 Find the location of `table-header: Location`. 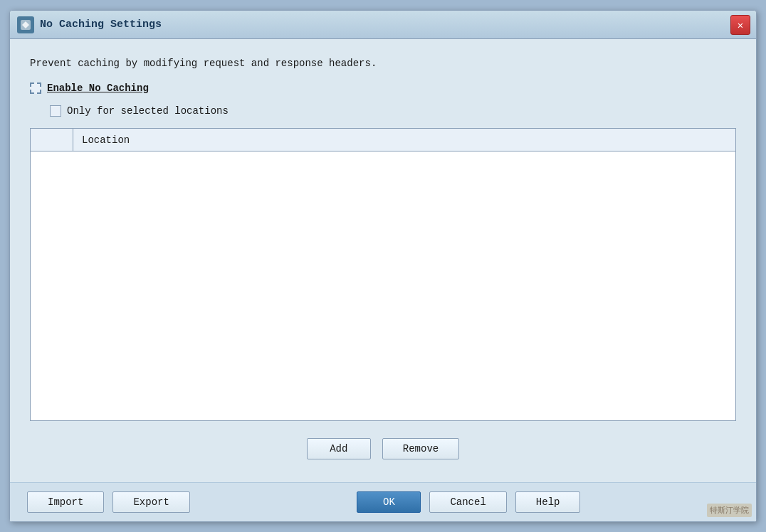

table-header: Location is located at coordinates (383, 140).